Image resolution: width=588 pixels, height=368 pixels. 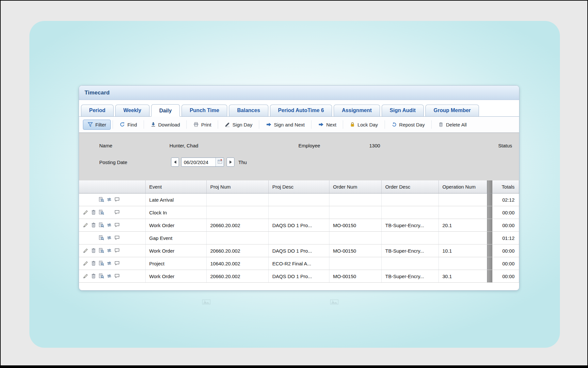 I want to click on cell-proj-desc: DAQS DO 1 Pro..., so click(x=299, y=251).